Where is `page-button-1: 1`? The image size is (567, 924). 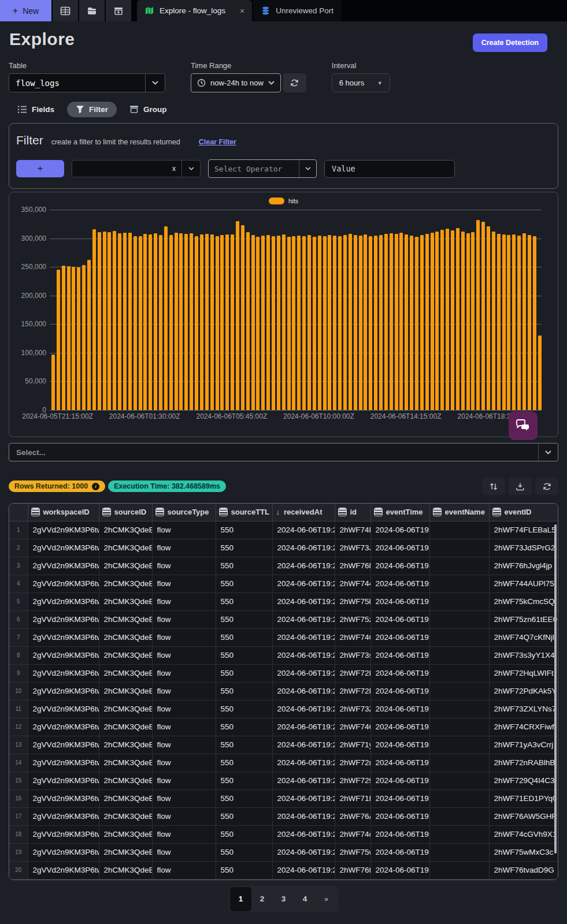 page-button-1: 1 is located at coordinates (240, 899).